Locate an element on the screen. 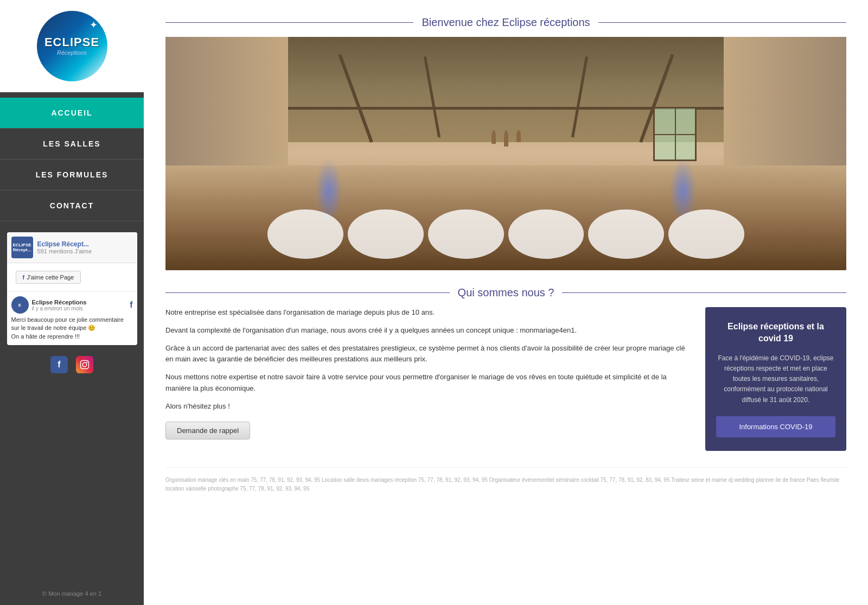  who-para-5: Alors n'hésitez plus ! is located at coordinates (427, 407).